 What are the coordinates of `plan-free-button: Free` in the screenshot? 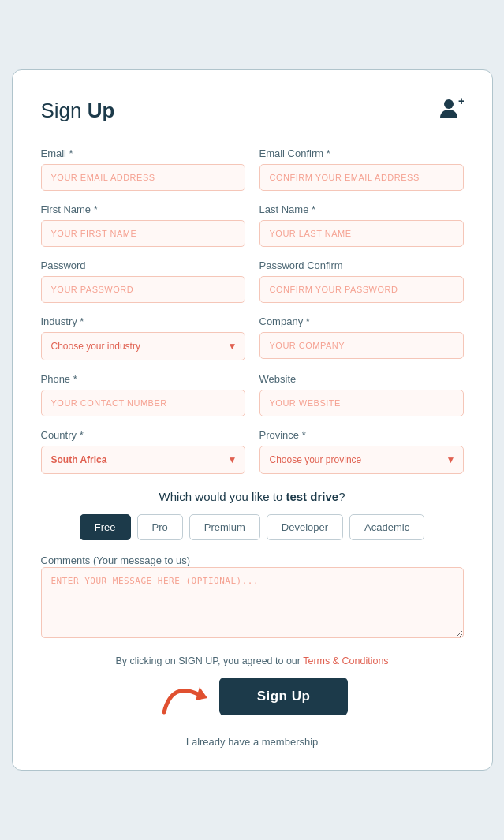 It's located at (106, 527).